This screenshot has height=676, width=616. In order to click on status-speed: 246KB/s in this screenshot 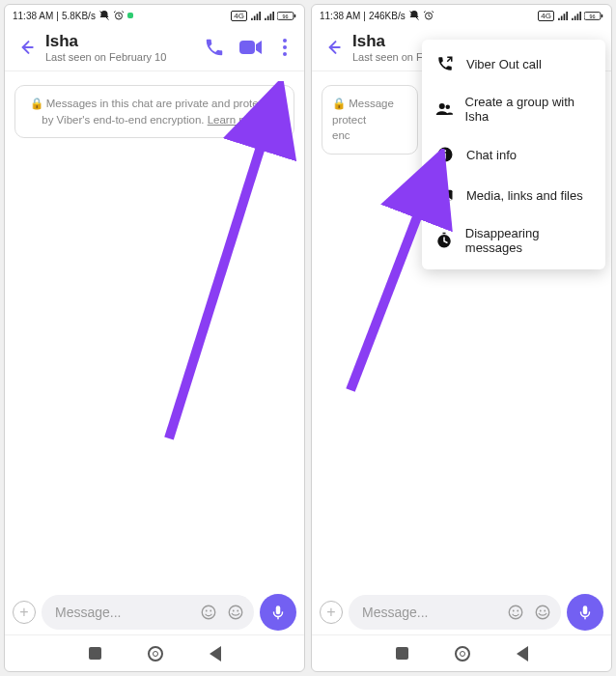, I will do `click(387, 15)`.